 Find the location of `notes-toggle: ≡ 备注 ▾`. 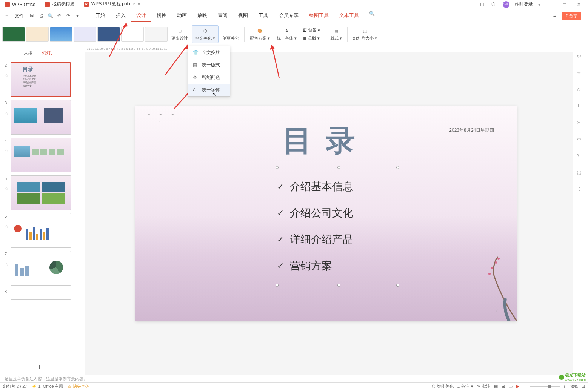

notes-toggle: ≡ 备注 ▾ is located at coordinates (465, 386).